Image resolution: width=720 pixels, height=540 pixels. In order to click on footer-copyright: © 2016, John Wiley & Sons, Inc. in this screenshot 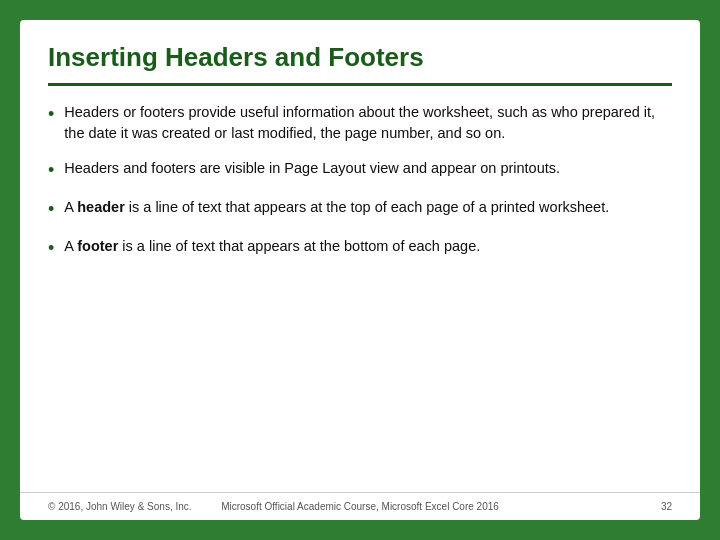, I will do `click(126, 506)`.